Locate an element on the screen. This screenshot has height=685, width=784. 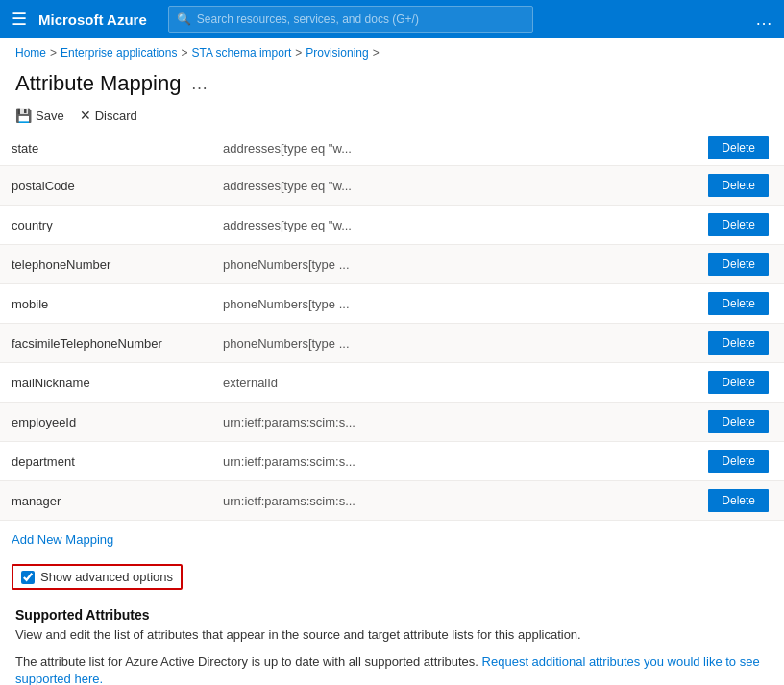
table-row: manager urn:ietf:params:scim:s... Delete is located at coordinates (392, 502).